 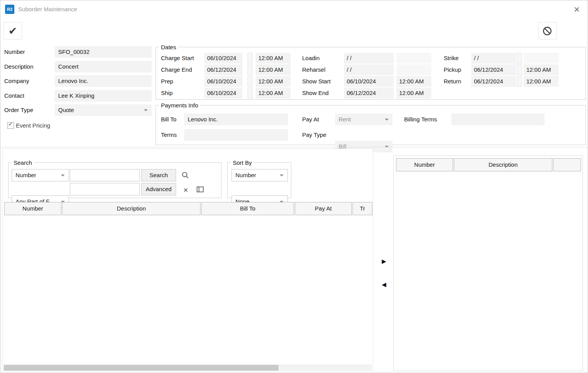 I want to click on window-title: Suborder Maintenance, so click(x=48, y=9).